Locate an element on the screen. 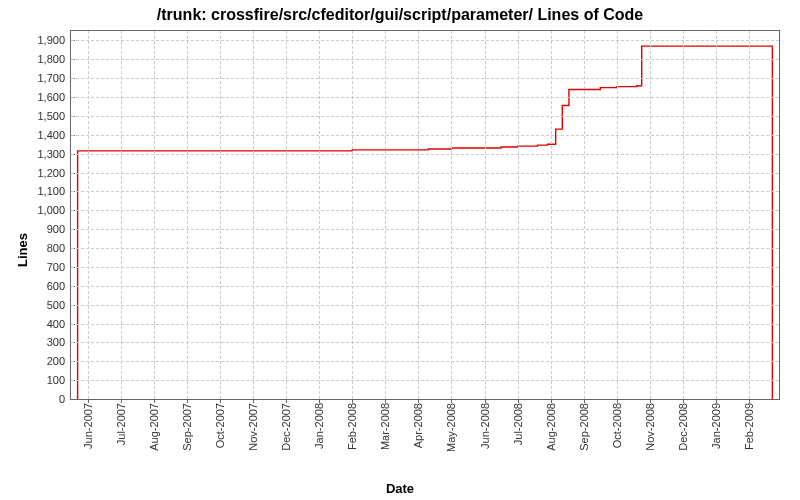 The width and height of the screenshot is (800, 500). y-tick-label: 1,300 is located at coordinates (54, 154).